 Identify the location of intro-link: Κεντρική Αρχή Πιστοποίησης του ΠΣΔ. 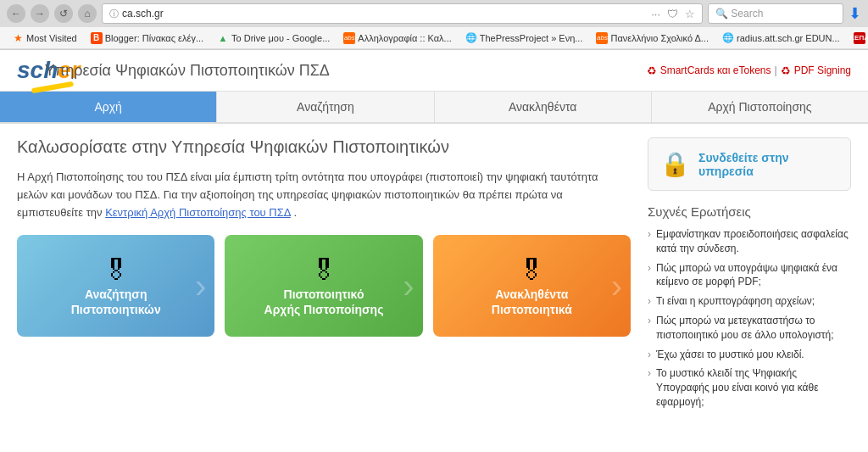
(198, 212).